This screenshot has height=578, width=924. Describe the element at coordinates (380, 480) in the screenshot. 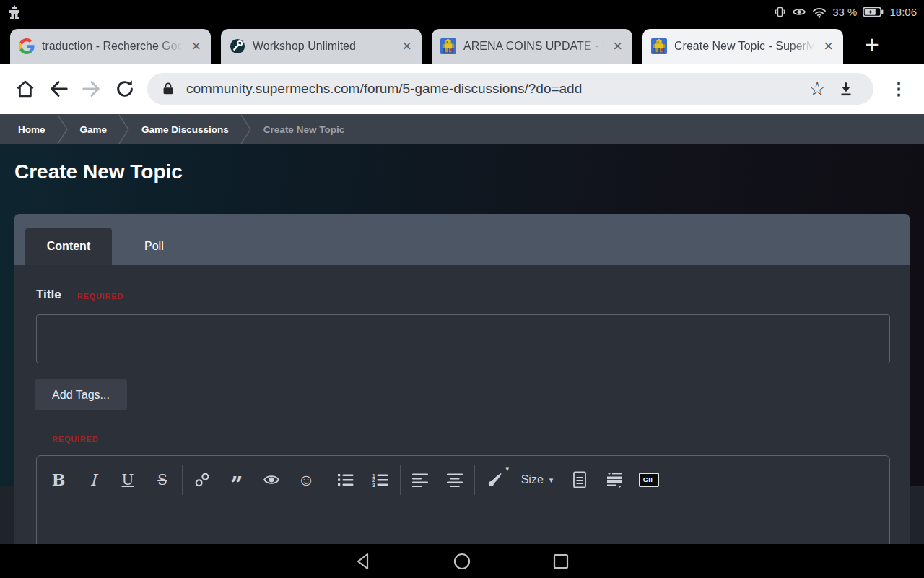

I see `numbered-list-button: 123` at that location.